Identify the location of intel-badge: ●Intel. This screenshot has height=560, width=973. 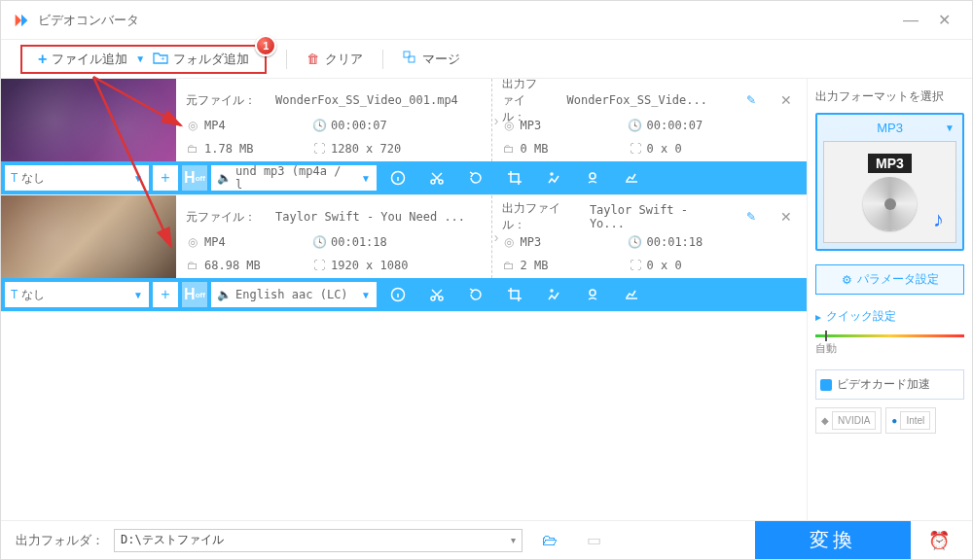
(911, 420).